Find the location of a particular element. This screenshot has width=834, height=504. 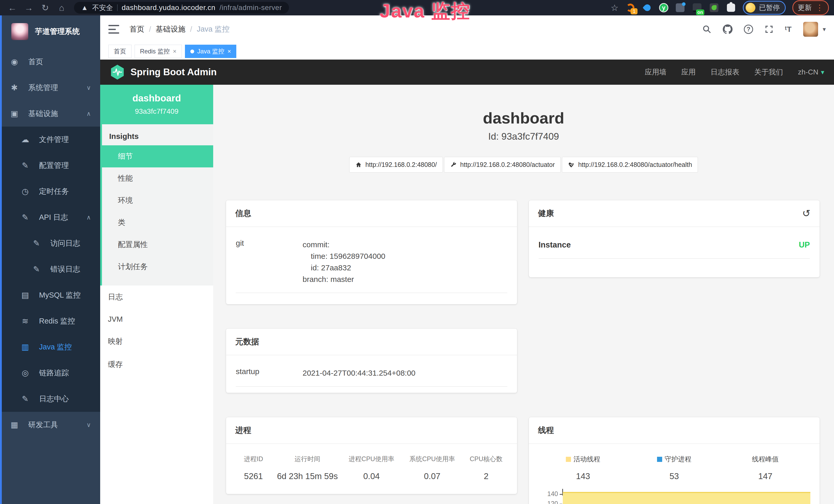

process-table: 进程ID 5261 运行时间 6d 23h 15m 59s 进程CPU使用率 0… is located at coordinates (372, 469).